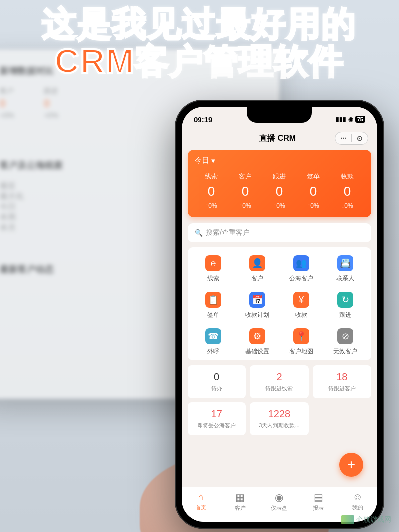 The image size is (399, 532). Describe the element at coordinates (201, 502) in the screenshot. I see `tab-首页: ⌂首页` at that location.